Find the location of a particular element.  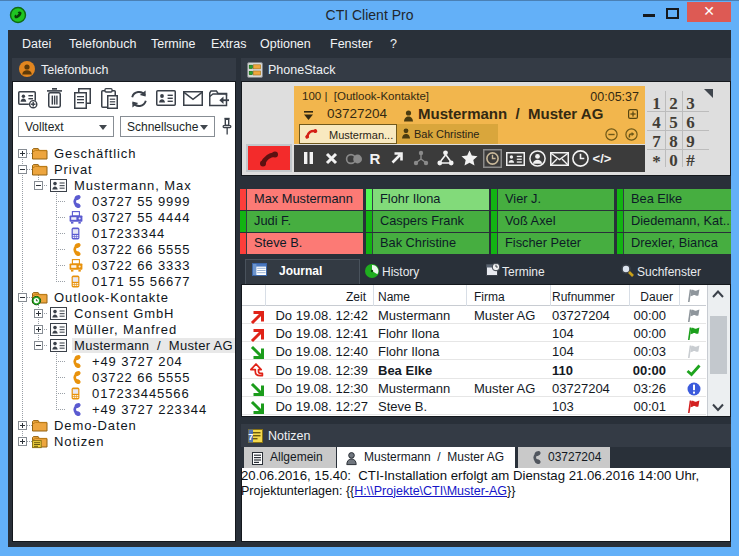

svg-text: R is located at coordinates (376, 158).